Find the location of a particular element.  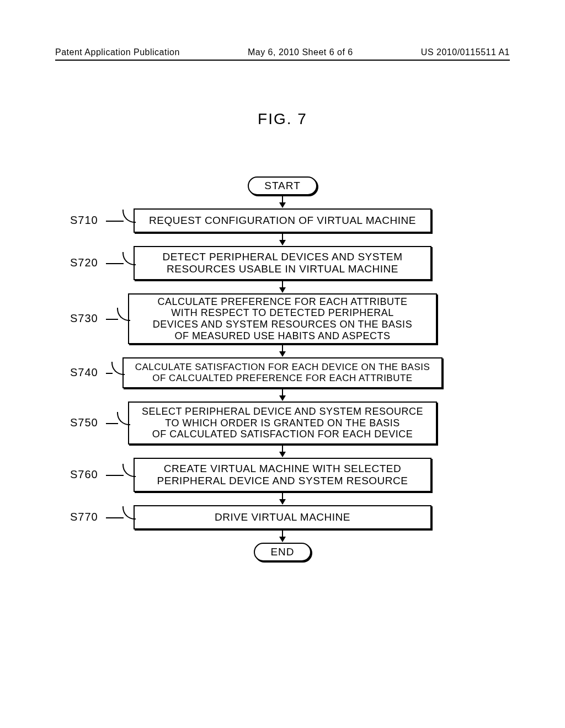

step-label: S710 is located at coordinates (84, 221).